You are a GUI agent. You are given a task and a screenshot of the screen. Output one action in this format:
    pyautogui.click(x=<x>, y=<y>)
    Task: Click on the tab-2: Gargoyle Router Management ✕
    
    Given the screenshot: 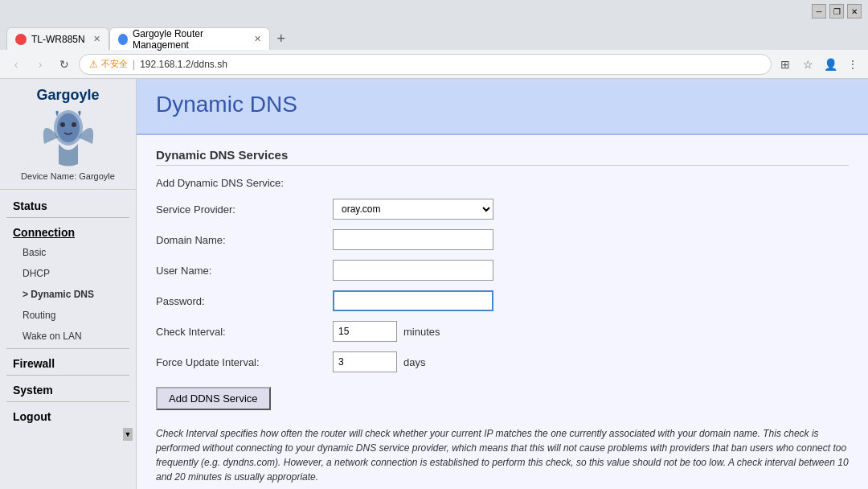 What is the action you would take?
    pyautogui.click(x=190, y=39)
    